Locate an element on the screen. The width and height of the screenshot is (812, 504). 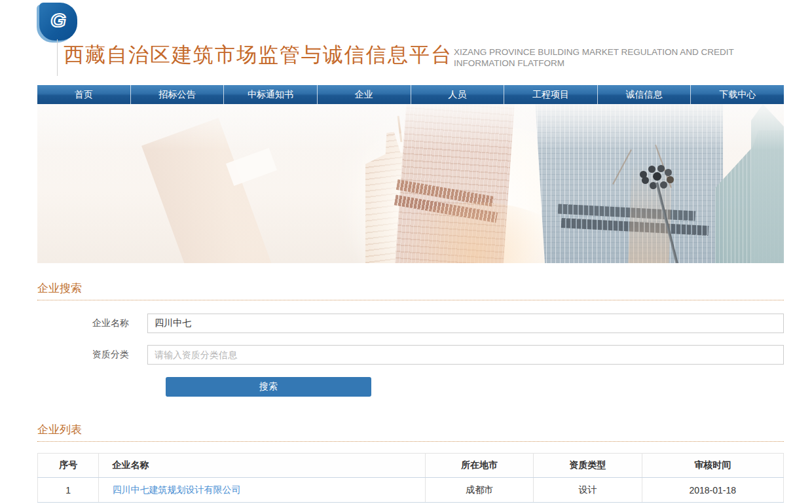
section-divider is located at coordinates (411, 441).